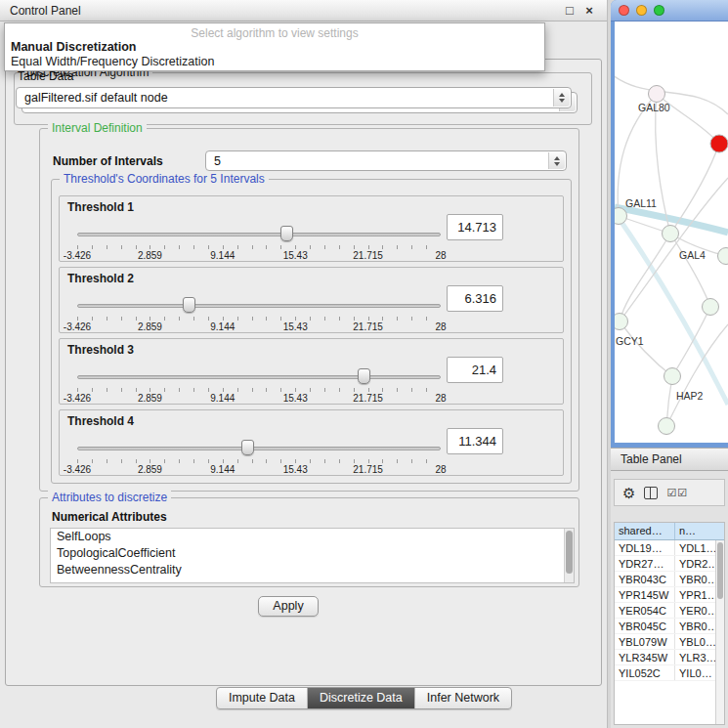 The width and height of the screenshot is (728, 728). What do you see at coordinates (664, 595) in the screenshot?
I see `table-row: YPR145WYPR1…` at bounding box center [664, 595].